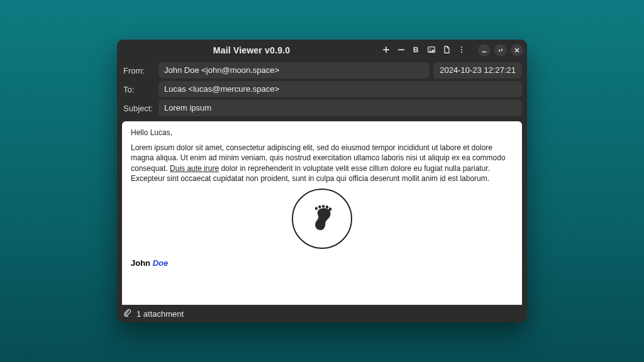 This screenshot has height=362, width=644. I want to click on titlebar-actions, so click(452, 50).